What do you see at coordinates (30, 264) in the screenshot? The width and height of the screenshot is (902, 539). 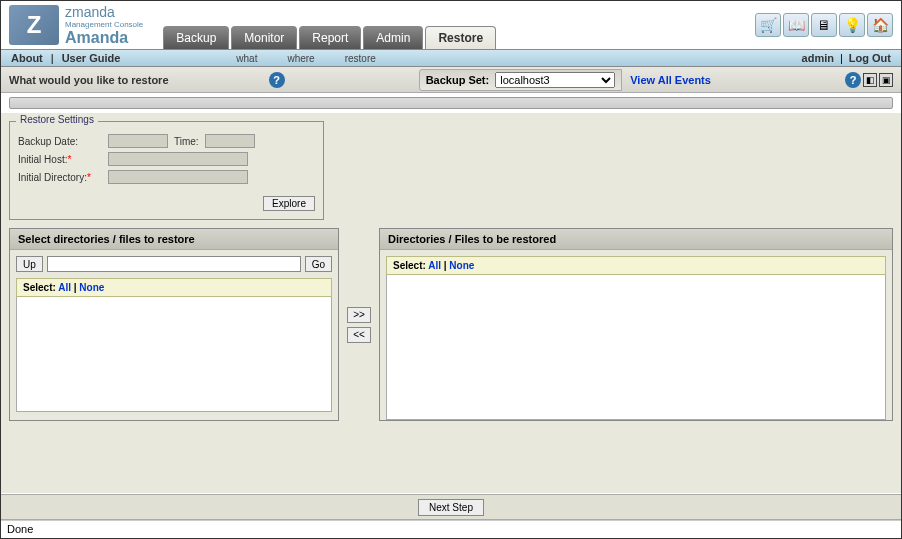 I see `up-button: Up` at bounding box center [30, 264].